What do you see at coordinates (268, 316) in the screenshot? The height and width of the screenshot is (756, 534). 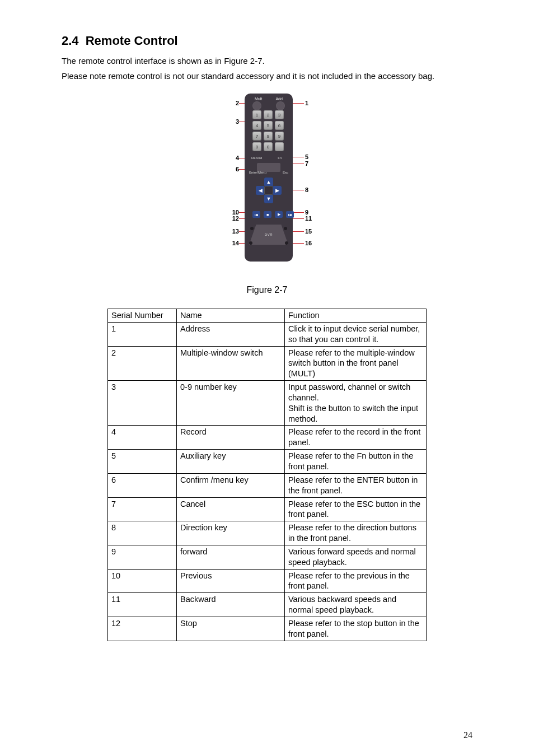 I see `table-header-row: Serial Number Name Function` at bounding box center [268, 316].